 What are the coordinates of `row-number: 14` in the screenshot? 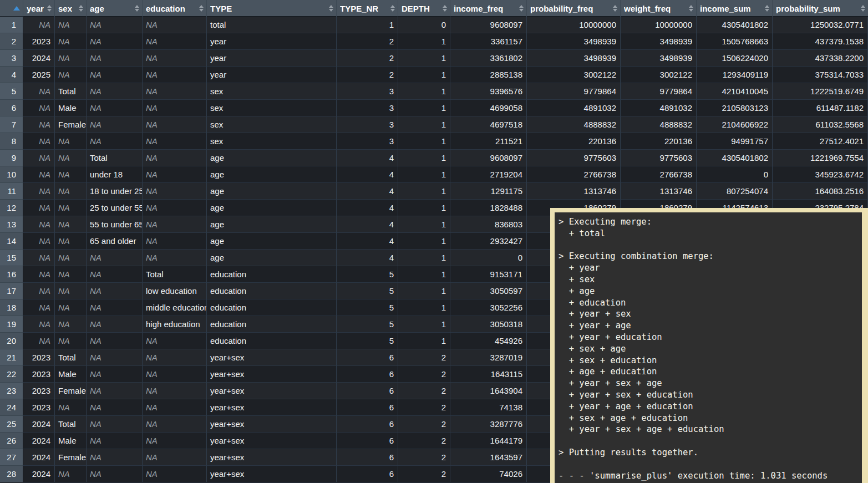 It's located at (12, 241).